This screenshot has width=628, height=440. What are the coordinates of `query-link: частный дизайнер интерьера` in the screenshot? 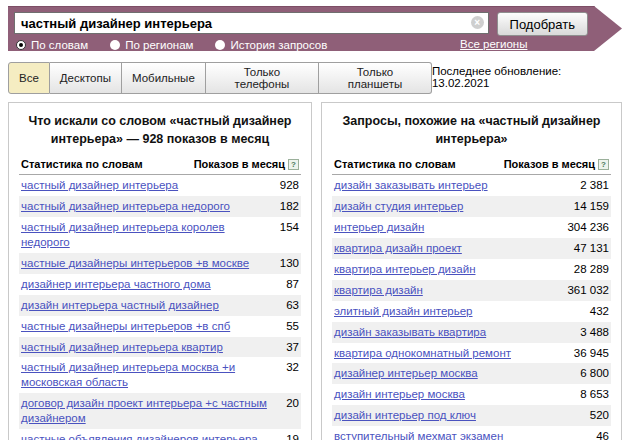 It's located at (104, 186).